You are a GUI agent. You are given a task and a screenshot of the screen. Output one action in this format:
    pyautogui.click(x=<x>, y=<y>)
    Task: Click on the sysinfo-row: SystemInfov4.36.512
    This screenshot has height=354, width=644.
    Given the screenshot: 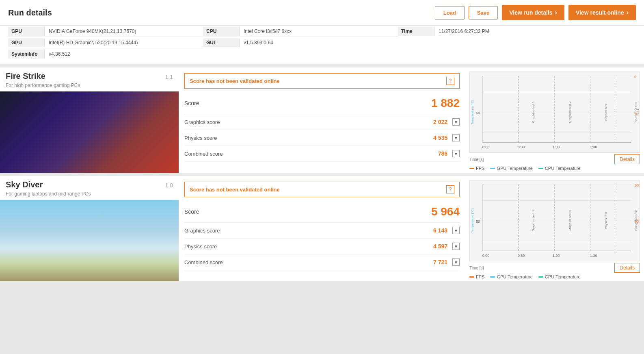 What is the action you would take?
    pyautogui.click(x=106, y=54)
    